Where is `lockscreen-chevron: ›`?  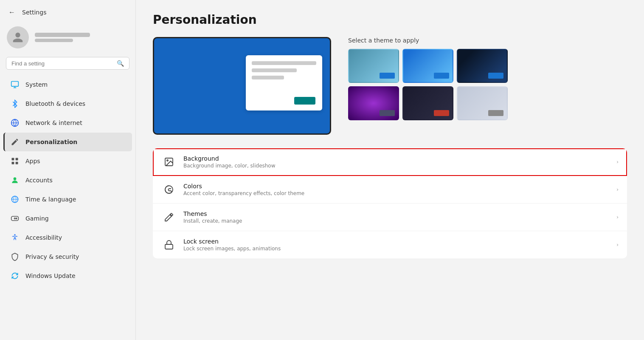 lockscreen-chevron: › is located at coordinates (617, 245).